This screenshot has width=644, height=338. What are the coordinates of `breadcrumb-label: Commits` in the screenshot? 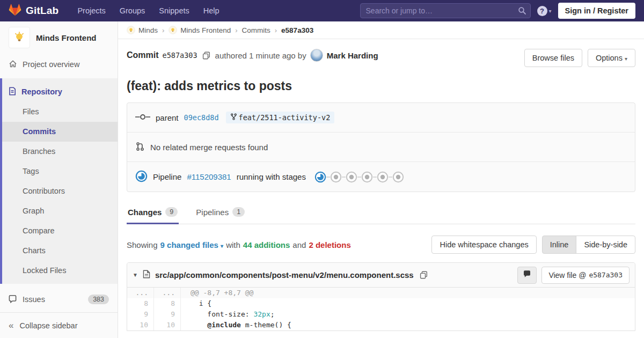 It's located at (257, 30).